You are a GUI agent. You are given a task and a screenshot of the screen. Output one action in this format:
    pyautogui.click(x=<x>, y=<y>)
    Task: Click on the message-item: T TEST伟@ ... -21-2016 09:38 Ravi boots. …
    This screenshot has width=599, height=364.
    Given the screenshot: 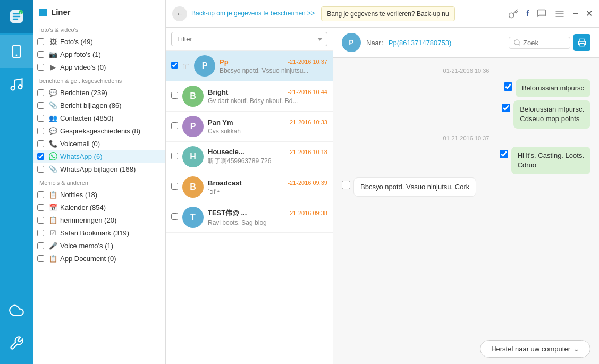 What is the action you would take?
    pyautogui.click(x=249, y=218)
    